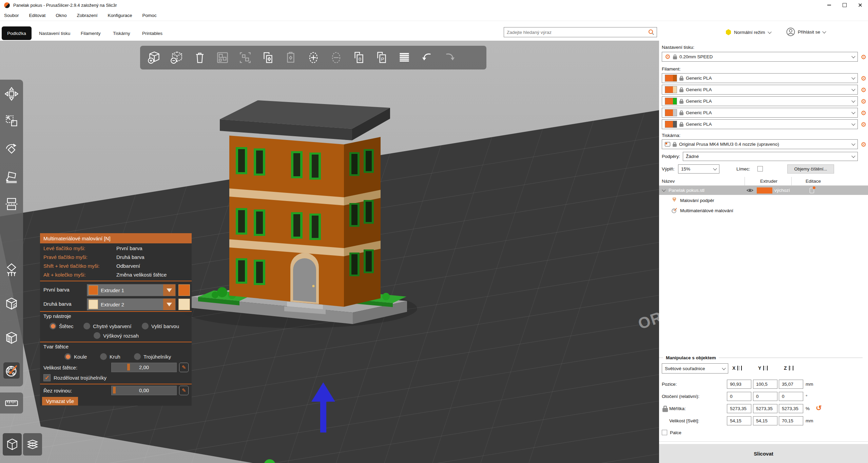  What do you see at coordinates (184, 290) in the screenshot?
I see `first-color-preview-swatch` at bounding box center [184, 290].